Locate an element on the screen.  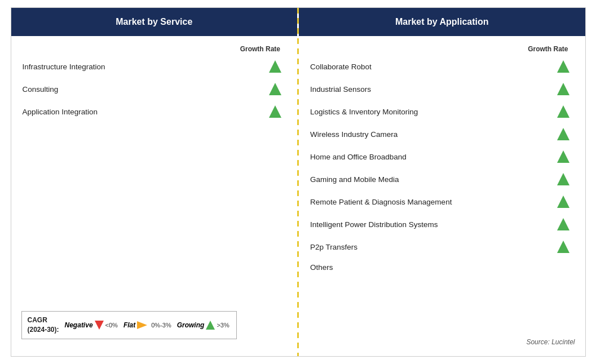
item-label: Industrial Sensors is located at coordinates (341, 89).